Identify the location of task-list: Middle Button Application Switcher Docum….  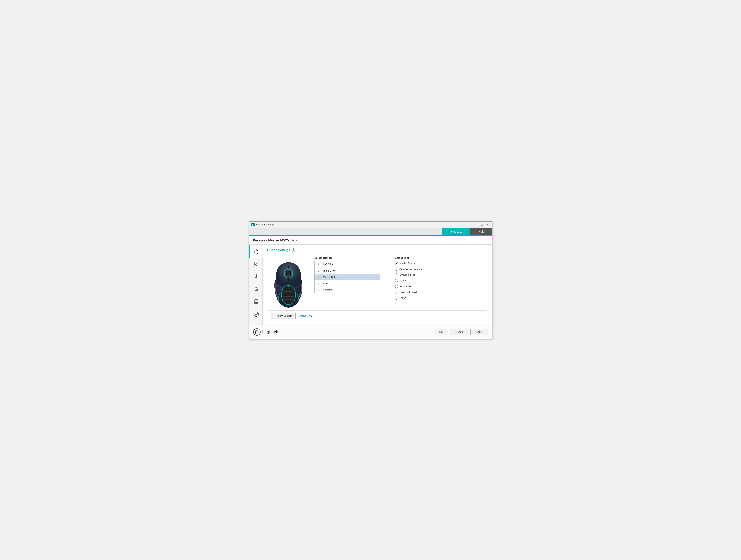
(441, 281).